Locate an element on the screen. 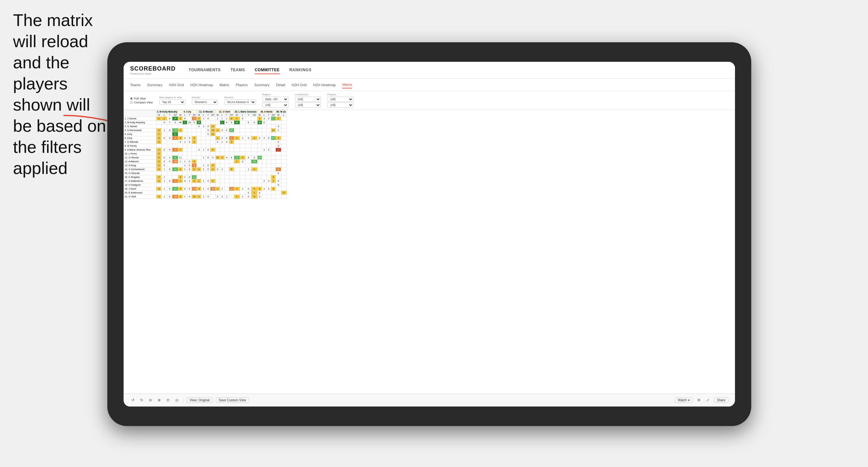  zoom-in-button: ⊕ is located at coordinates (159, 400).